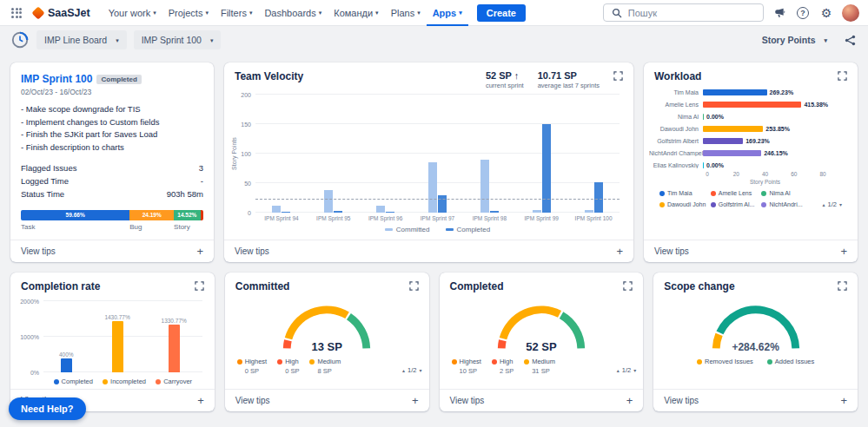 This screenshot has width=868, height=427. I want to click on brand-logo: SaaSJet, so click(62, 13).